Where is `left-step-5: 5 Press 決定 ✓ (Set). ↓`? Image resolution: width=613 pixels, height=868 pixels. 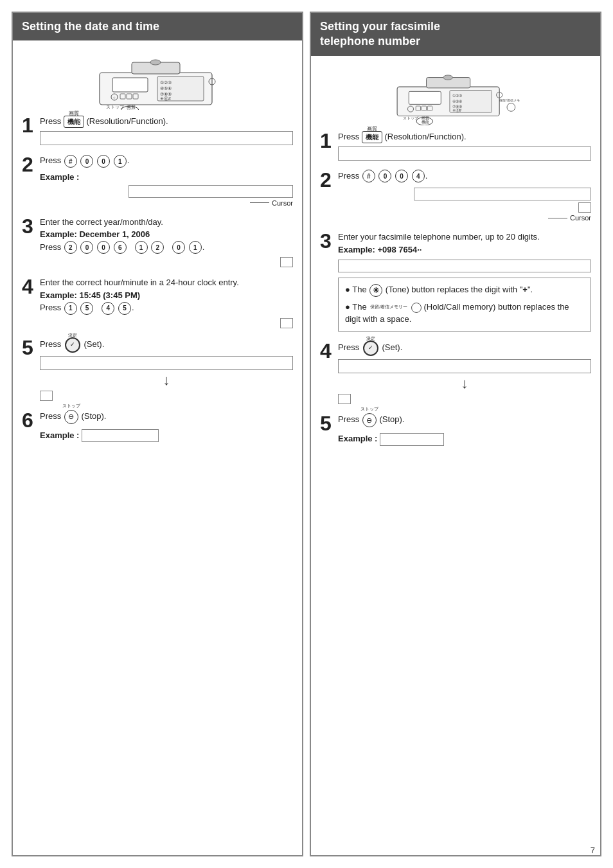
left-step-5: 5 Press 決定 ✓ (Set). ↓ is located at coordinates (157, 369).